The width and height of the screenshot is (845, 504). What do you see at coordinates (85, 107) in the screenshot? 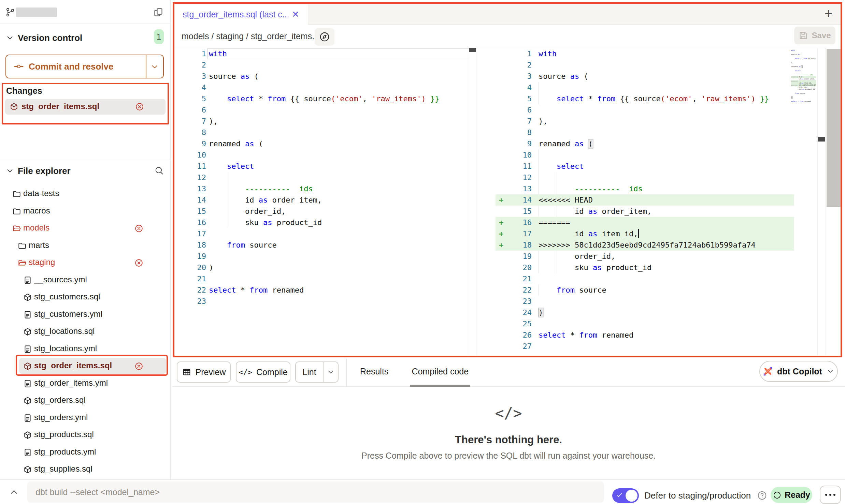
I see `changed-file-row: stg_order_items.sql` at bounding box center [85, 107].